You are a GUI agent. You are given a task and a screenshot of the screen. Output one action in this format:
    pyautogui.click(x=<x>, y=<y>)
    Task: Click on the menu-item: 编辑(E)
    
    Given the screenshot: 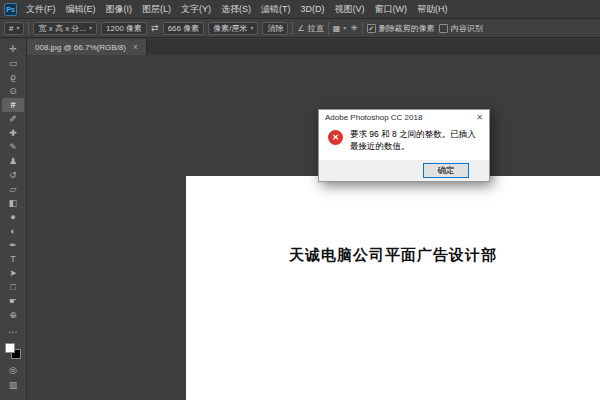 What is the action you would take?
    pyautogui.click(x=81, y=10)
    